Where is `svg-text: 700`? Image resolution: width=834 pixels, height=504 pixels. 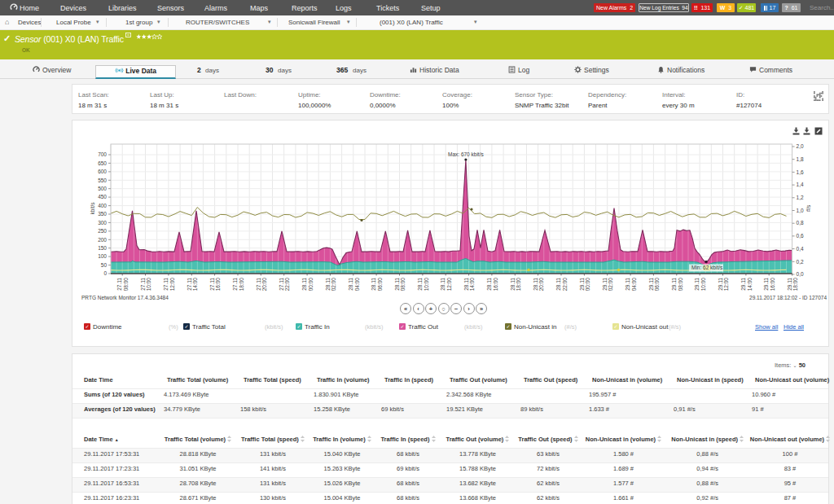
svg-text: 700 is located at coordinates (103, 155).